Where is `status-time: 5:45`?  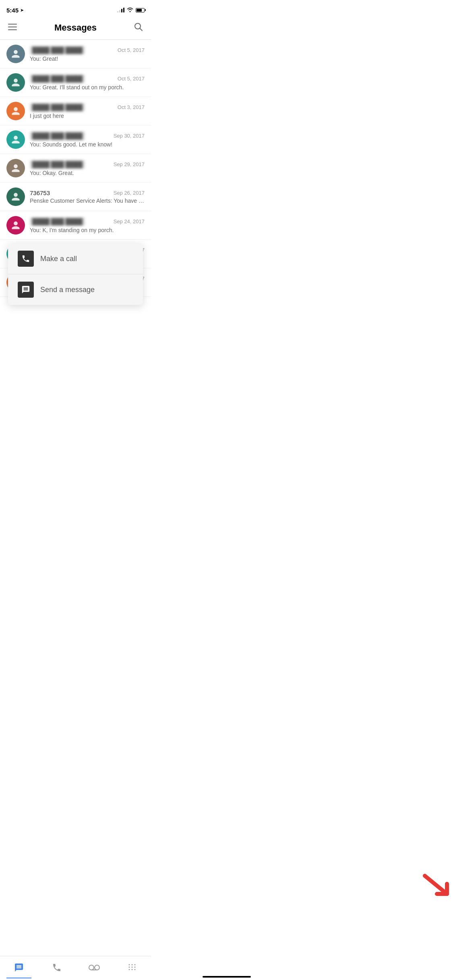
status-time: 5:45 is located at coordinates (12, 10).